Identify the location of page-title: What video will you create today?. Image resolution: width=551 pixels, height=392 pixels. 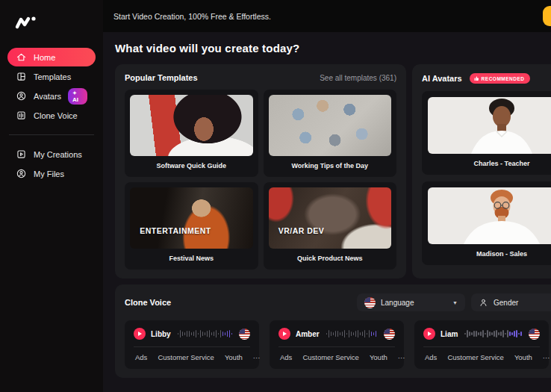
(333, 48).